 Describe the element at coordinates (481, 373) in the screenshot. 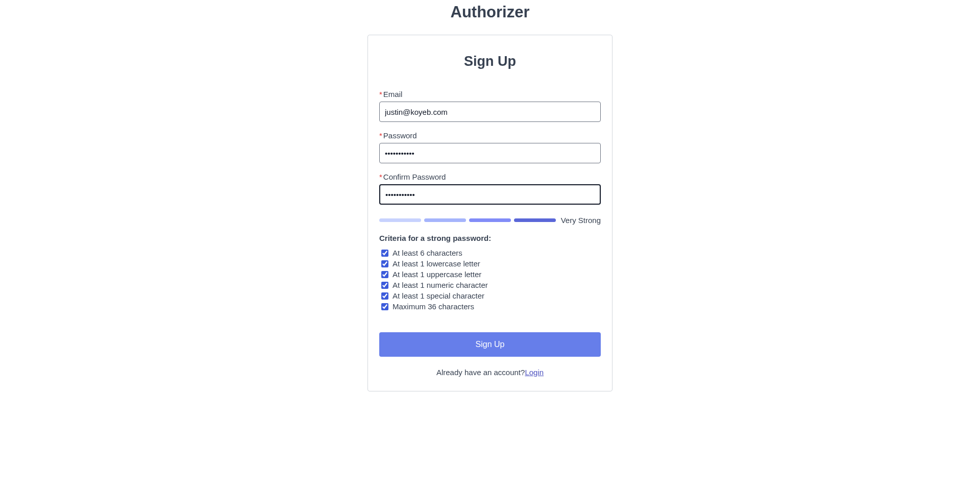

I see `footer-prompt: Already have an account?` at that location.